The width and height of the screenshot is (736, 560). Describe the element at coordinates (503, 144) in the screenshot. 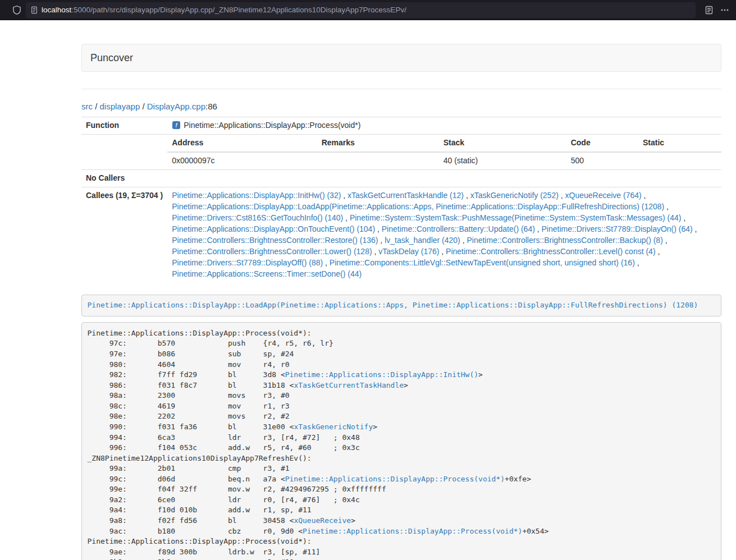

I see `stats-header: Stack` at that location.